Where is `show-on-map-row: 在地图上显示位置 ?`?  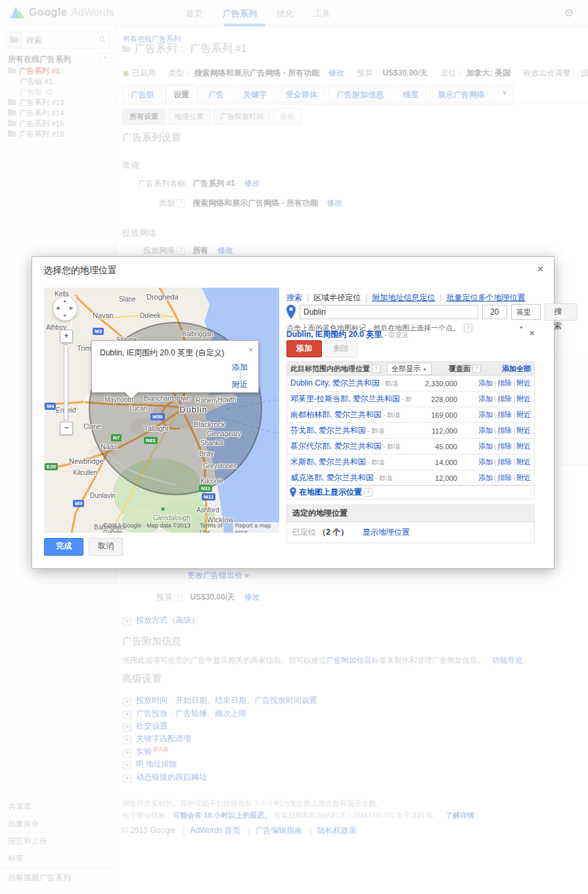
show-on-map-row: 在地图上显示位置 ? is located at coordinates (411, 492).